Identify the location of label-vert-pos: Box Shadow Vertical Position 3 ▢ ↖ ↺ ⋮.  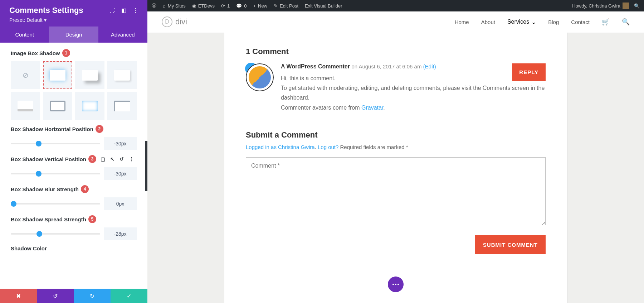
(74, 159).